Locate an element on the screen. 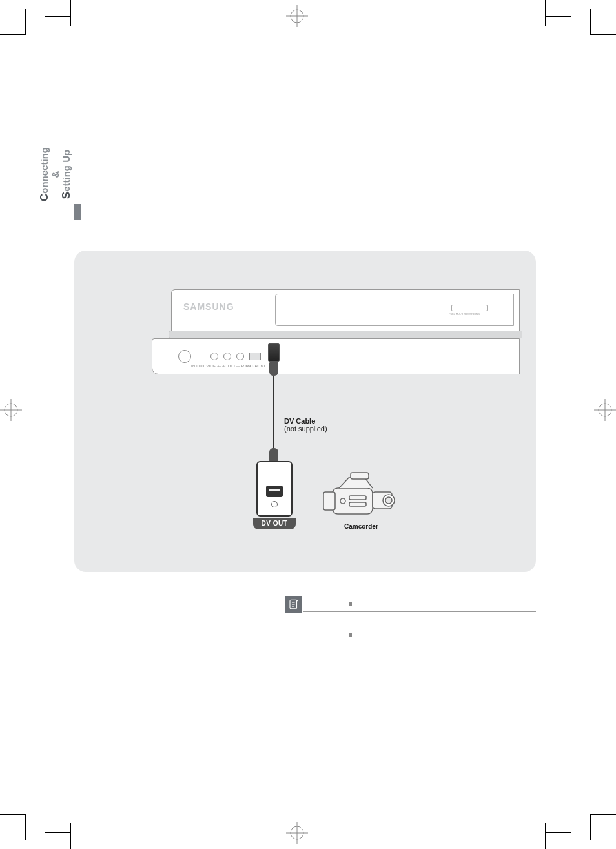  disc-tray: FULL MULTI RECORDING is located at coordinates (395, 310).